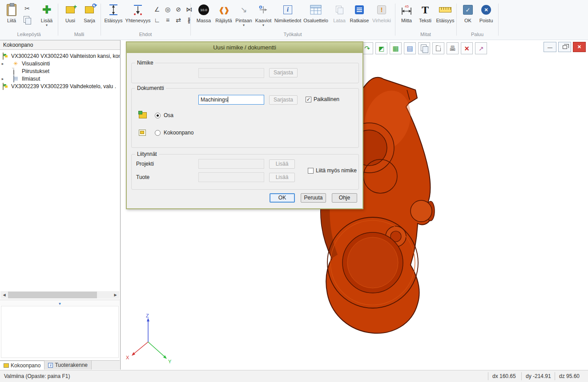  What do you see at coordinates (579, 47) in the screenshot?
I see `close-icon: ✕` at bounding box center [579, 47].